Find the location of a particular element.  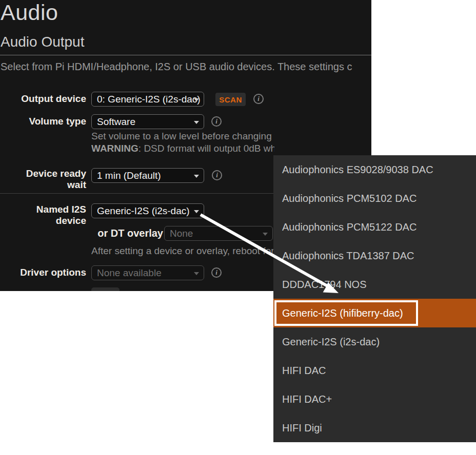

output-device-select: 0: Generic-I2S (i2s-dac) is located at coordinates (148, 99).